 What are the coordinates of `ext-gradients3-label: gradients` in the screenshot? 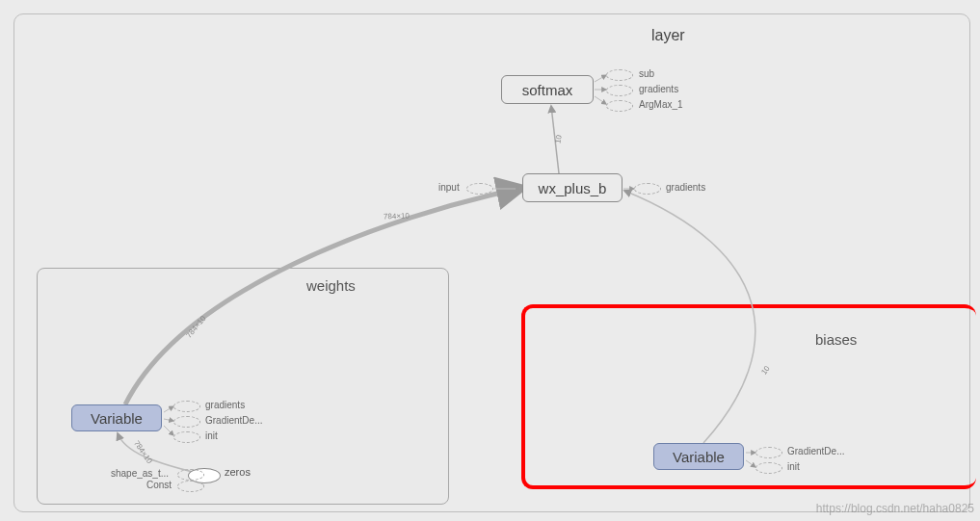 It's located at (225, 404).